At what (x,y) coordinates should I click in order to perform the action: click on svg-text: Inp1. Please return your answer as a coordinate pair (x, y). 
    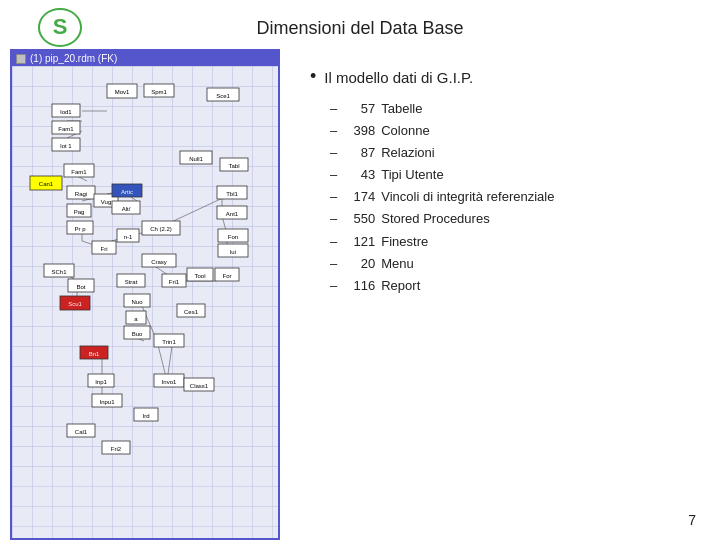
    Looking at the image, I should click on (101, 382).